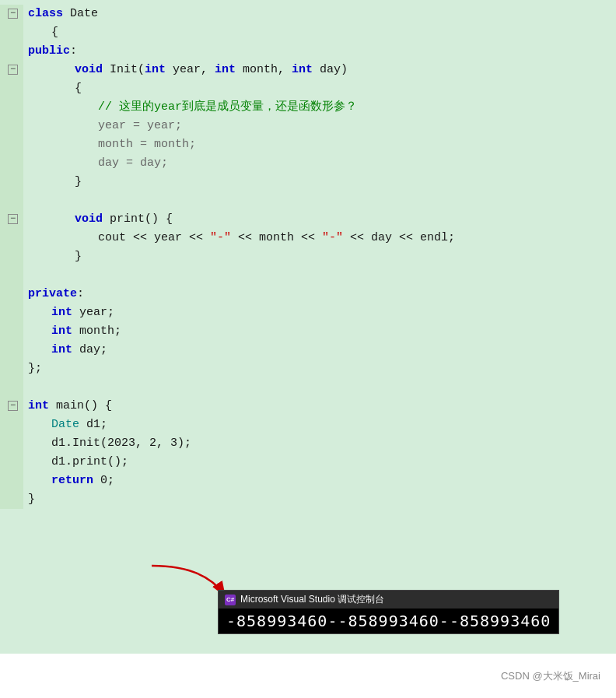 The width and height of the screenshot is (616, 698). I want to click on code-line: −void print() {, so click(308, 219).